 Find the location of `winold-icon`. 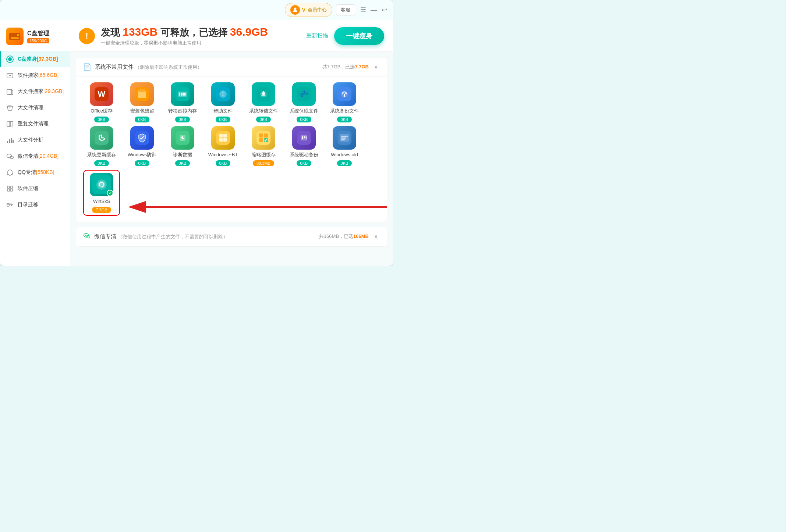

winold-icon is located at coordinates (344, 138).